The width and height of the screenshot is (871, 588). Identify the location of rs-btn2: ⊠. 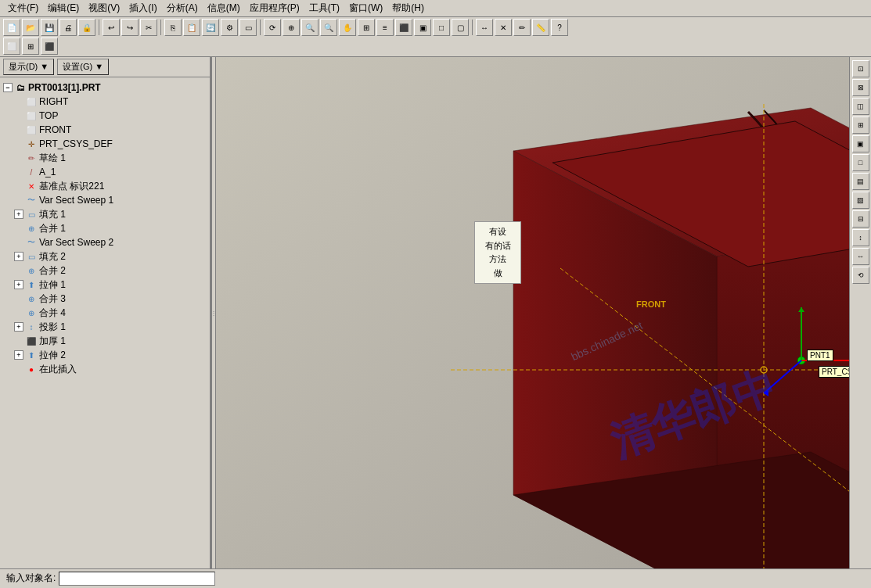
(861, 88).